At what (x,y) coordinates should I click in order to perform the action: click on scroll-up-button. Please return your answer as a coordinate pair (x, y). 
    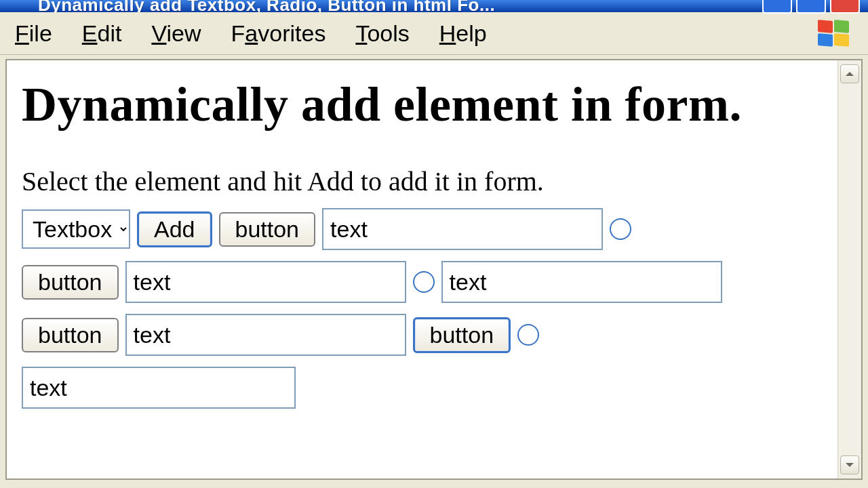
    Looking at the image, I should click on (850, 74).